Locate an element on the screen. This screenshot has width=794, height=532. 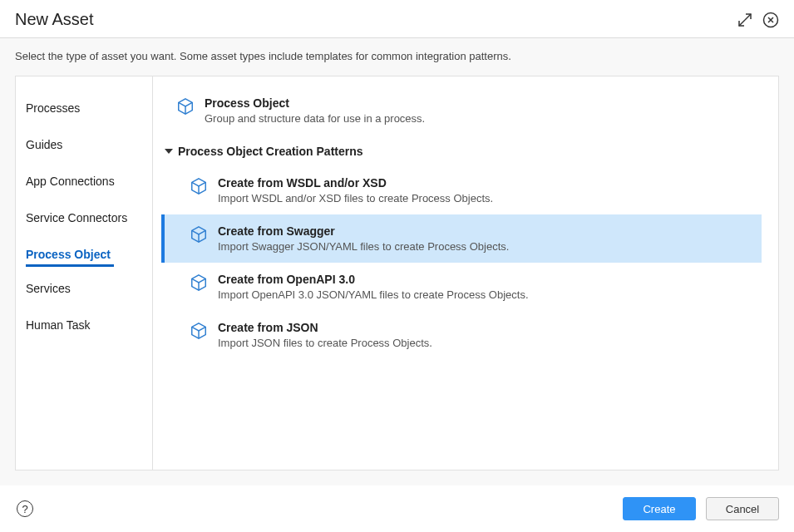
help-icon: ? is located at coordinates (25, 509).